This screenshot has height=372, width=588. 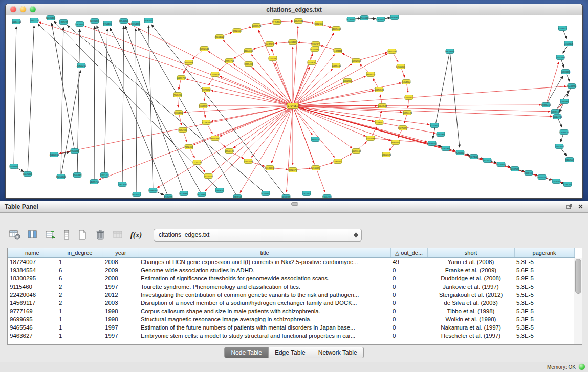 I want to click on graph-node: 15887341, so click(x=395, y=17).